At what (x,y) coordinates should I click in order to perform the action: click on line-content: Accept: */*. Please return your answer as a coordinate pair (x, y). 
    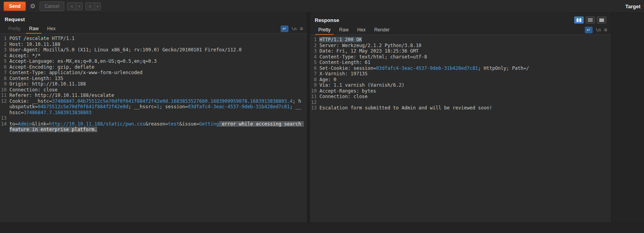
    Looking at the image, I should click on (157, 56).